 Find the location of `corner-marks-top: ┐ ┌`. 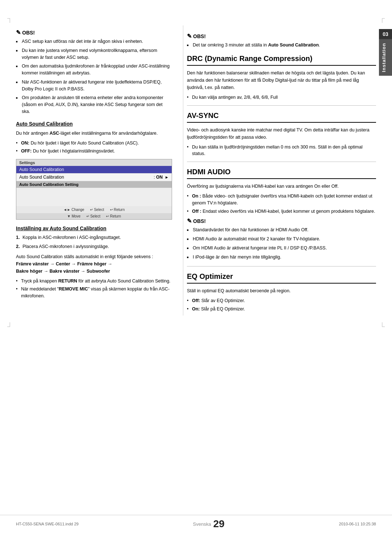

corner-marks-top: ┐ ┌ is located at coordinates (196, 18).